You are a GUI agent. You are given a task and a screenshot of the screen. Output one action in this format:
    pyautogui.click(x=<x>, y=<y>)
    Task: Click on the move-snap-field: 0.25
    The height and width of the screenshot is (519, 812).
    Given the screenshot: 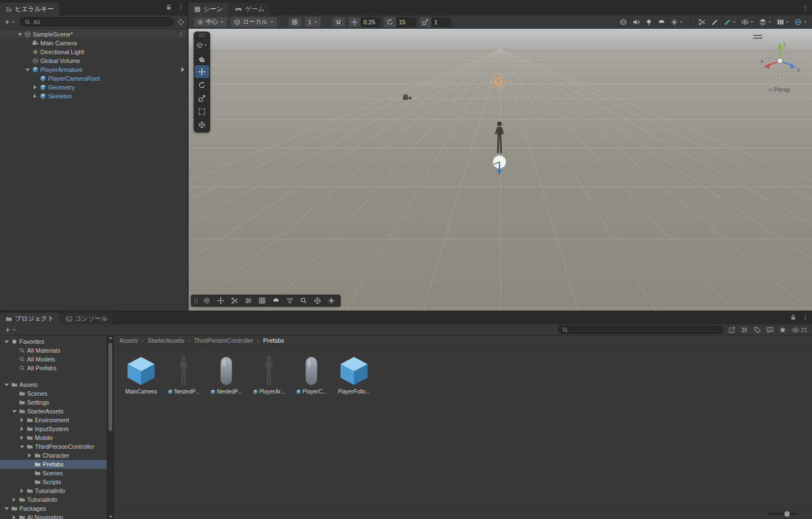 What is the action you would take?
    pyautogui.click(x=365, y=22)
    